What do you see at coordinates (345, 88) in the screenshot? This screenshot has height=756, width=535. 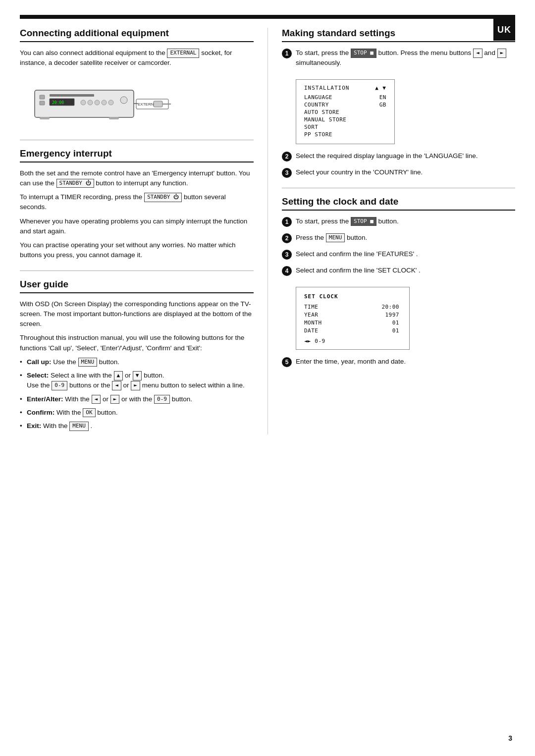 I see `osd-header: INSTALLATION ▲ ▼` at bounding box center [345, 88].